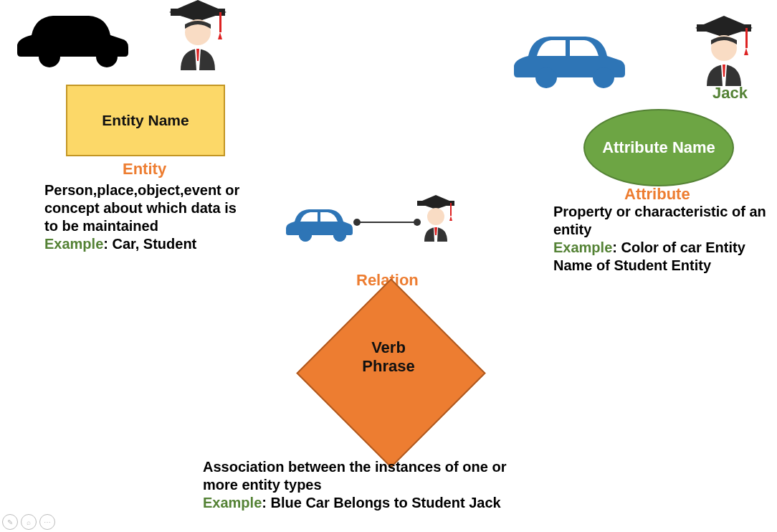 The height and width of the screenshot is (532, 777). Describe the element at coordinates (730, 93) in the screenshot. I see `jack-label: Jack` at that location.